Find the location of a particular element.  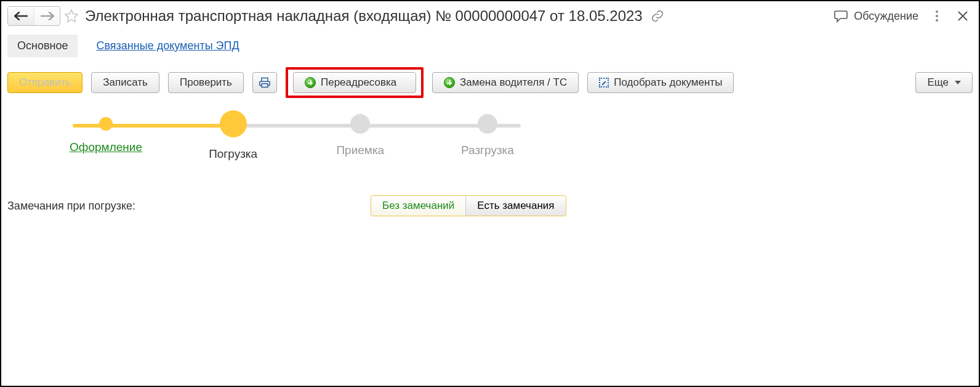

tab-main: Основное is located at coordinates (42, 46).